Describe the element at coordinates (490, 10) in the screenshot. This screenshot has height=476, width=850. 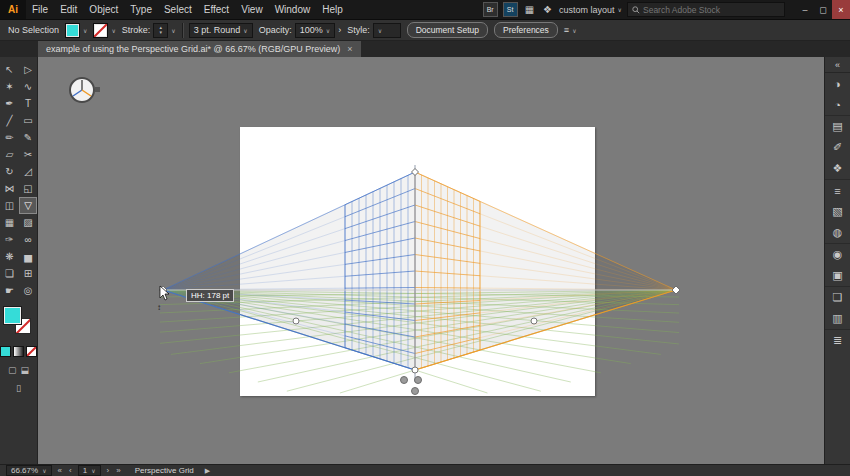
I see `bridge-button: Br` at that location.